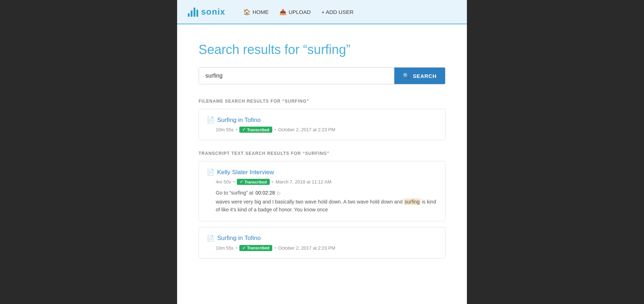 This screenshot has height=304, width=644. What do you see at coordinates (322, 119) in the screenshot?
I see `filename-section: FILENAME SEARCH RESULTS FOR “SURFING” 📄 …` at bounding box center [322, 119].